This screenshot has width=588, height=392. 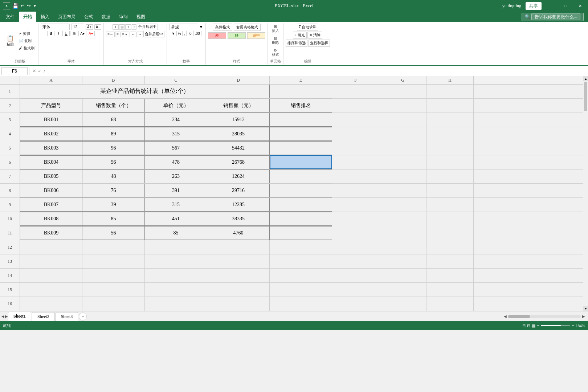 I want to click on cell-a15, so click(x=51, y=290).